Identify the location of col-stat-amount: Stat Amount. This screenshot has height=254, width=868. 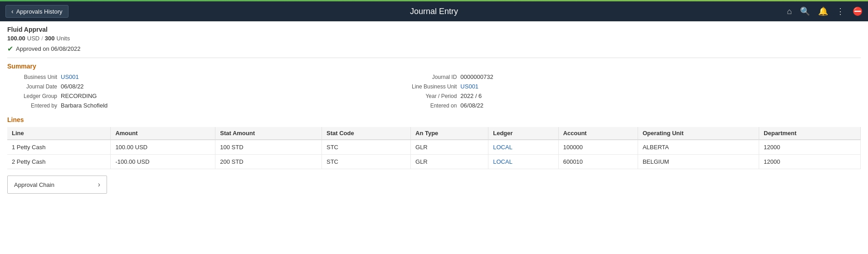
(268, 133).